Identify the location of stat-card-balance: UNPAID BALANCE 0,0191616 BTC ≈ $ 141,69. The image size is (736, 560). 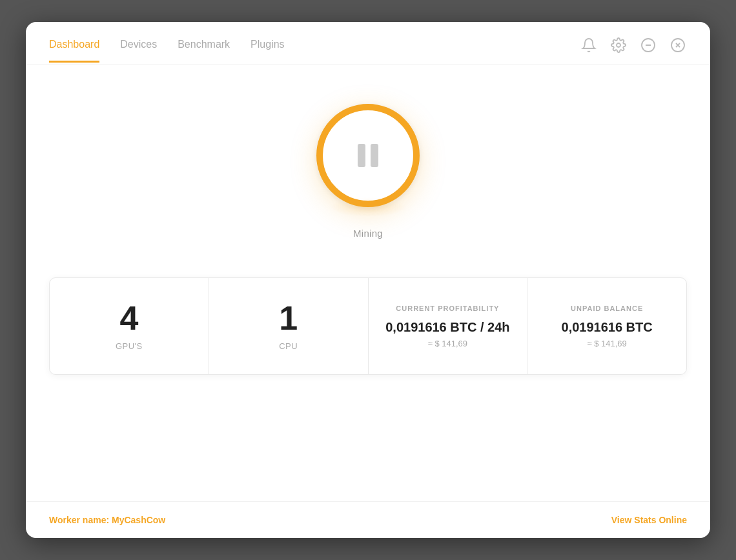
(607, 326).